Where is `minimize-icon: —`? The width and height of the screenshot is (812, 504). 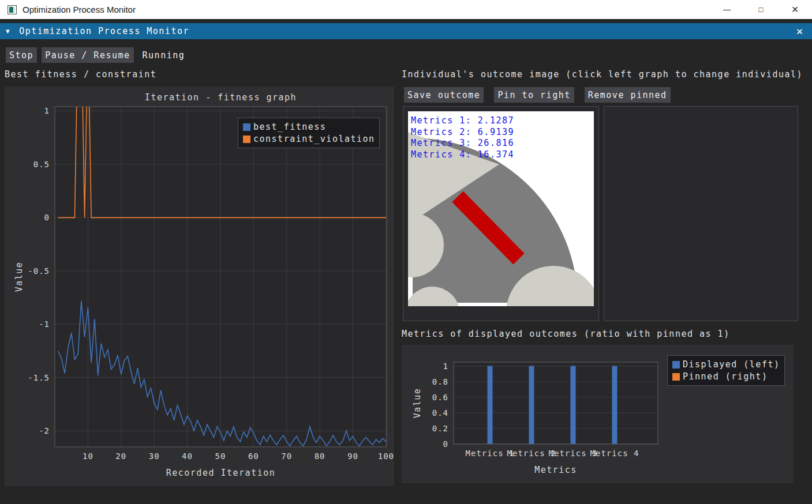
minimize-icon: — is located at coordinates (727, 9).